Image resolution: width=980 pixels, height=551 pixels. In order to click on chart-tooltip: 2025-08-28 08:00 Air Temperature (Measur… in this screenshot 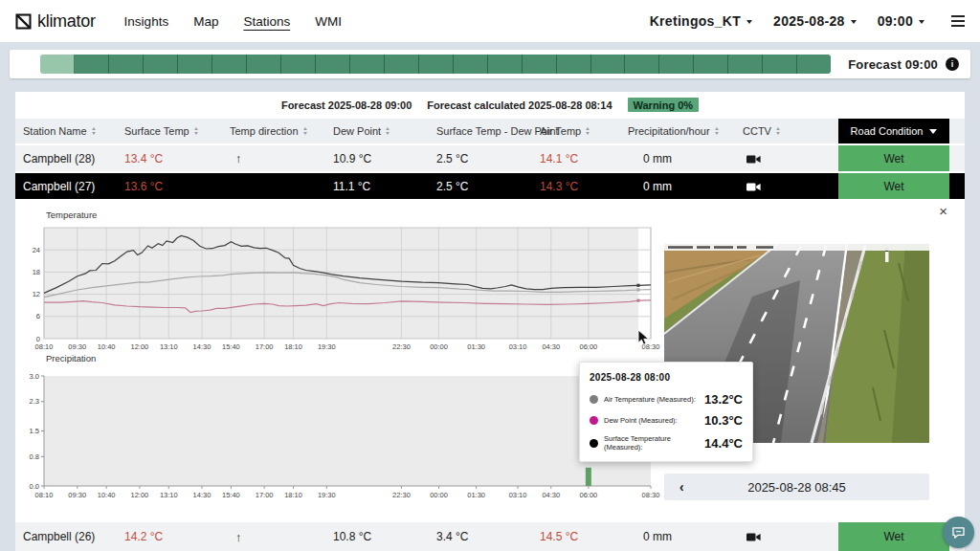, I will do `click(666, 411)`.